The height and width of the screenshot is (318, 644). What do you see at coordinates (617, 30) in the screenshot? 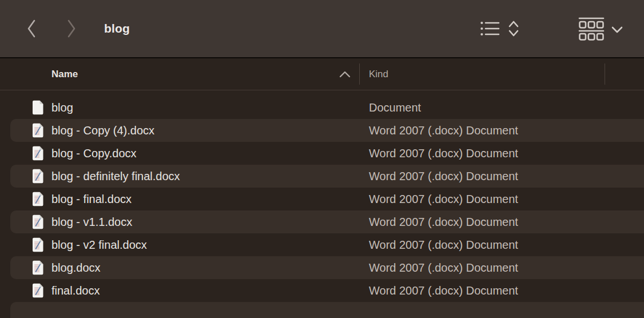
I see `chevron-down-icon` at bounding box center [617, 30].